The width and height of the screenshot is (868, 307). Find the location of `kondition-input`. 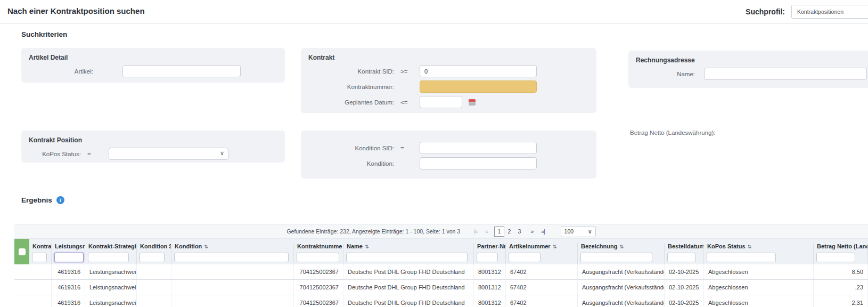

kondition-input is located at coordinates (478, 163).